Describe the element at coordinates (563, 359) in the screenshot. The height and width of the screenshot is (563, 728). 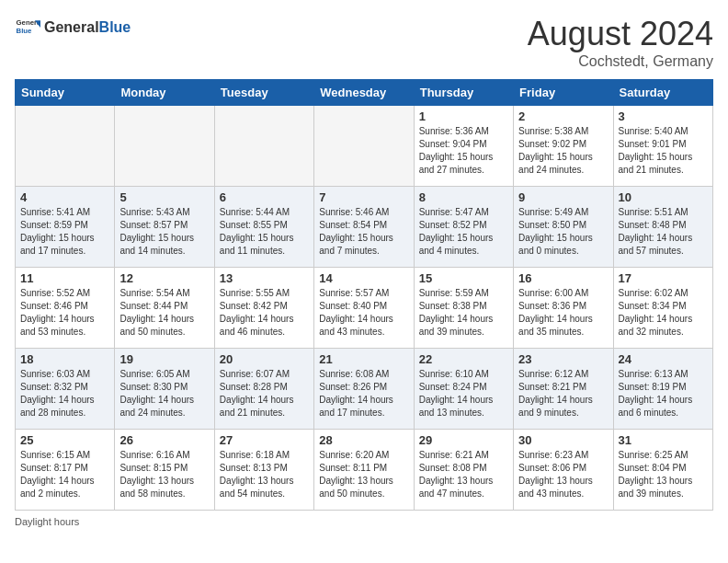
I see `day-number: 23` at that location.